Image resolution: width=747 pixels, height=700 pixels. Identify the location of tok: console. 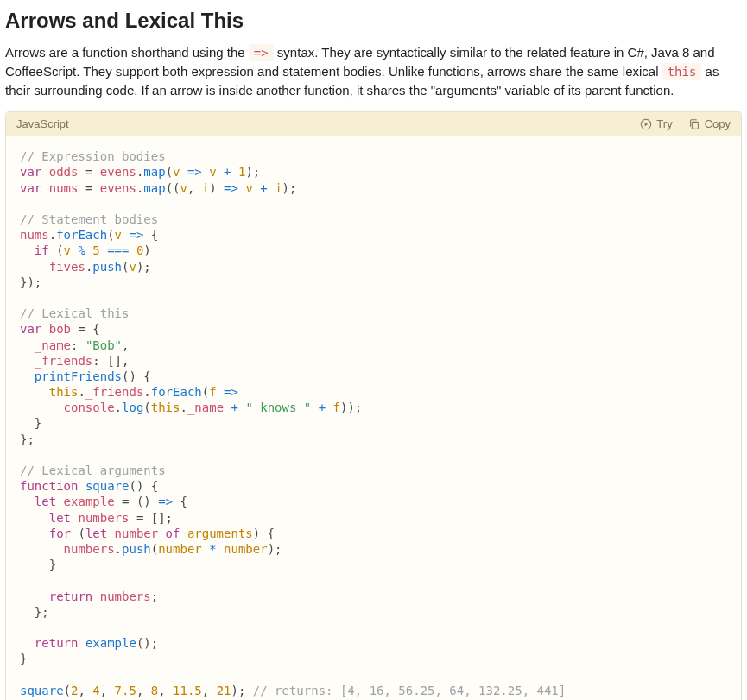
(90, 407).